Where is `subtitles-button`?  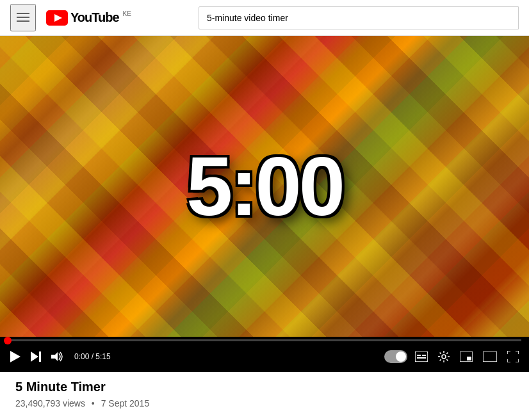
subtitles-button is located at coordinates (421, 357).